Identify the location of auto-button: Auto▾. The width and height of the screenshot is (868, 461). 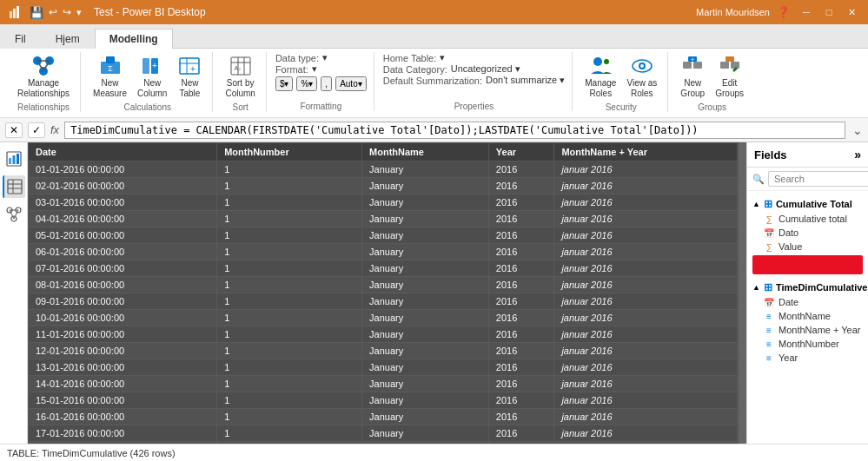
(351, 83).